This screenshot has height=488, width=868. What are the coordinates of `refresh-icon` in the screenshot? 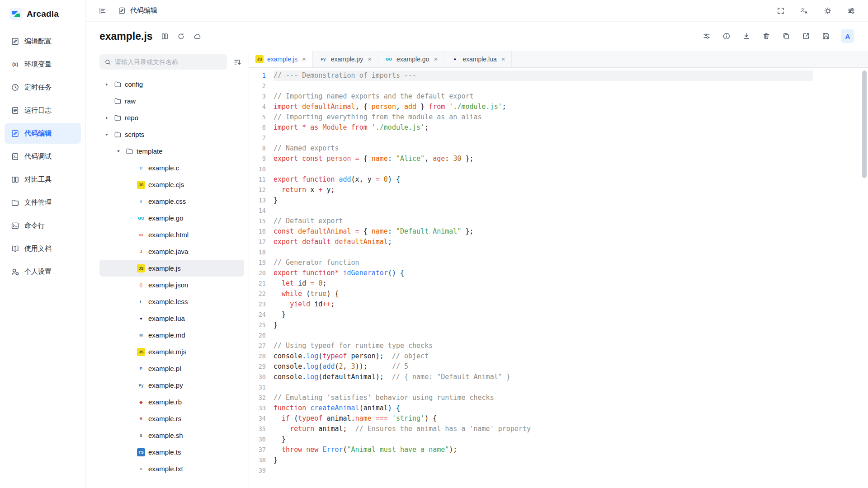 It's located at (181, 36).